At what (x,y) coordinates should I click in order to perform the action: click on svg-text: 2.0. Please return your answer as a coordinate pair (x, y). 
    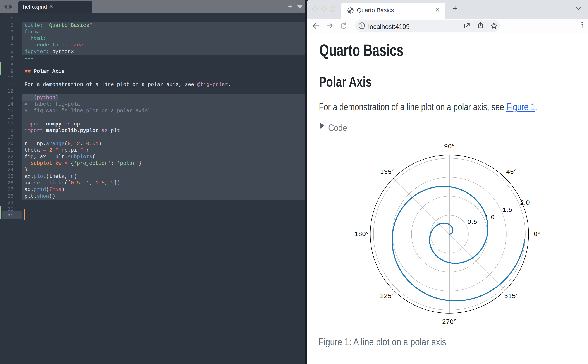
    Looking at the image, I should click on (525, 202).